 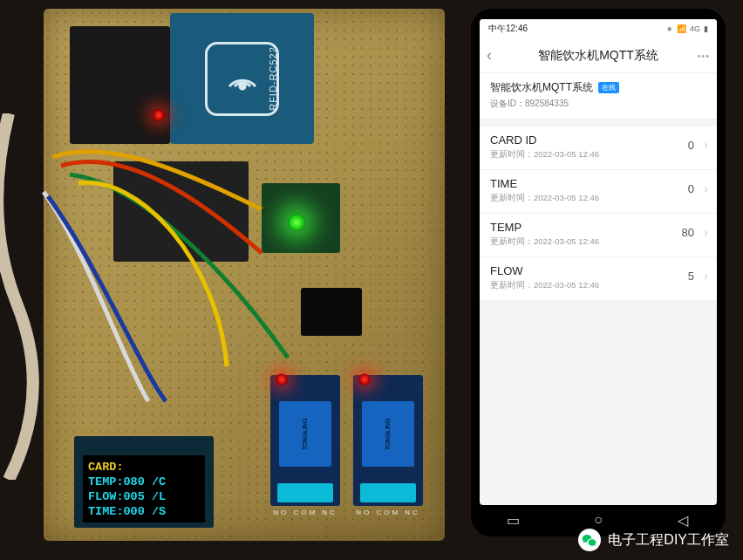 I want to click on relay-coil-2: TONGLING, so click(x=388, y=434).